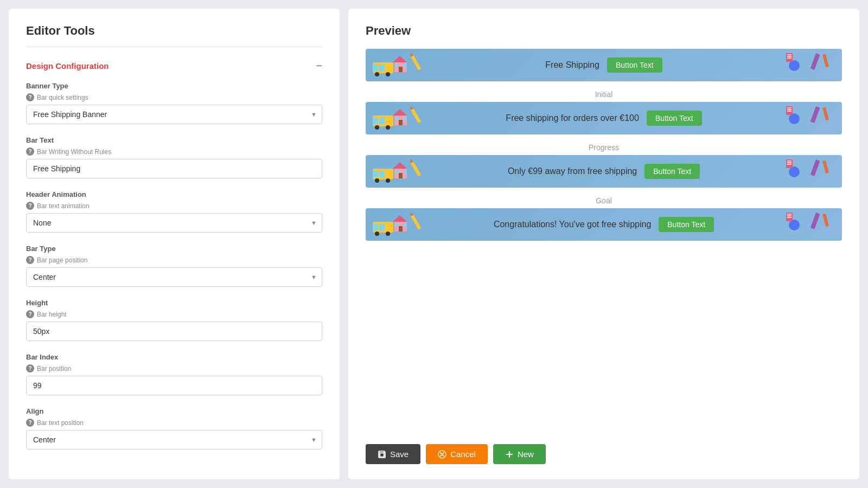 This screenshot has width=868, height=488. What do you see at coordinates (30, 98) in the screenshot?
I see `banner-type-hint-icon: ?` at bounding box center [30, 98].